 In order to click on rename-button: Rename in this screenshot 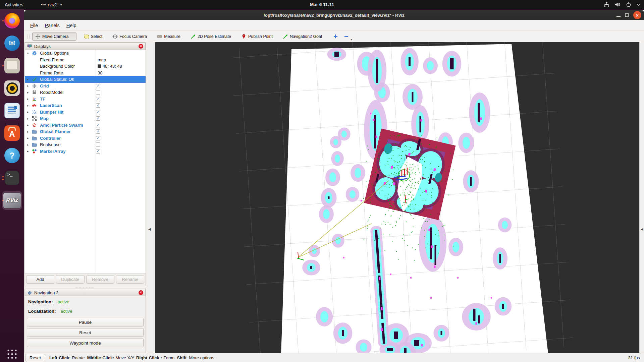, I will do `click(130, 280)`.